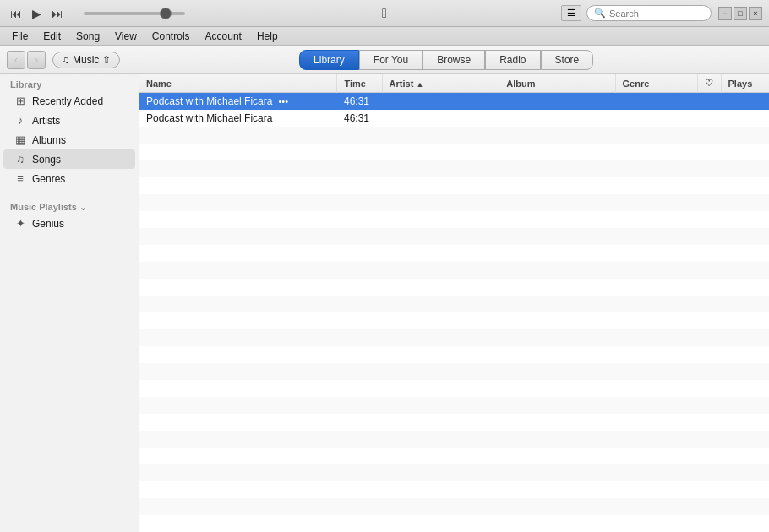 The width and height of the screenshot is (769, 532). Describe the element at coordinates (46, 121) in the screenshot. I see `sidebar-label-artists: Artists` at that location.